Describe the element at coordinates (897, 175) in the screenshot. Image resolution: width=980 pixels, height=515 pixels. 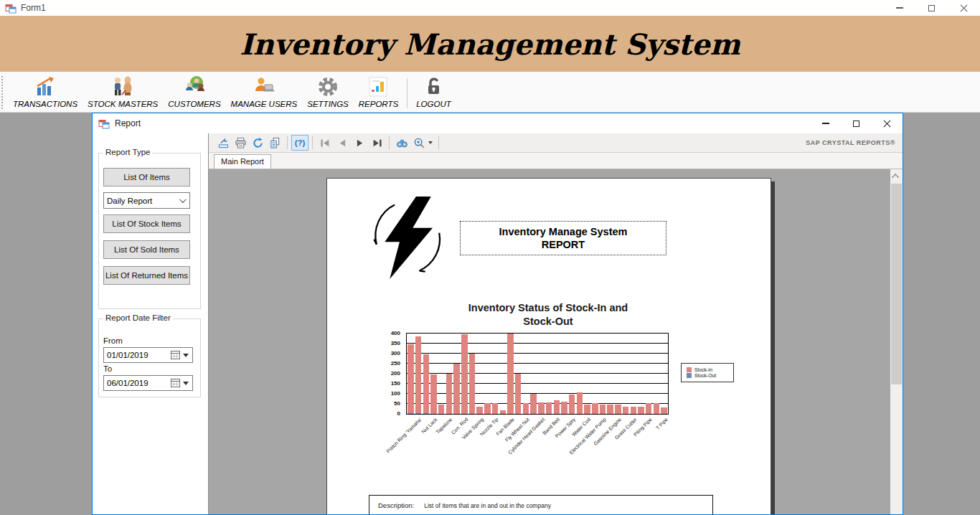
I see `scroll-up-button` at that location.